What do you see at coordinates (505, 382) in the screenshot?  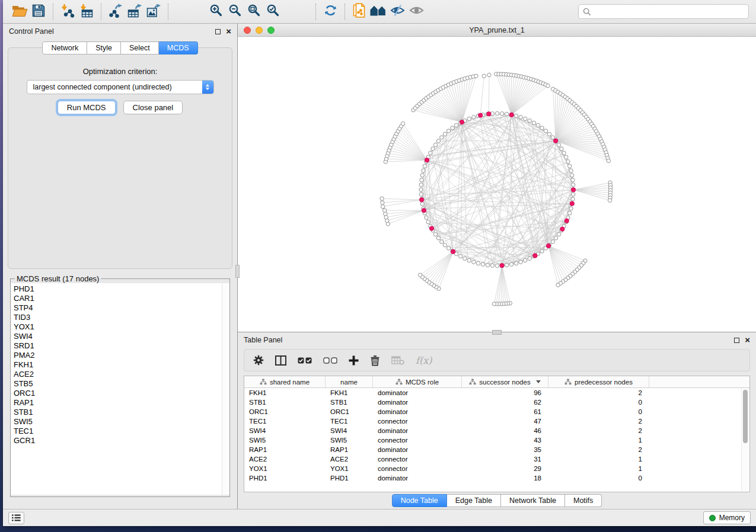 I see `column-header-successor-nodes: successor nodes` at bounding box center [505, 382].